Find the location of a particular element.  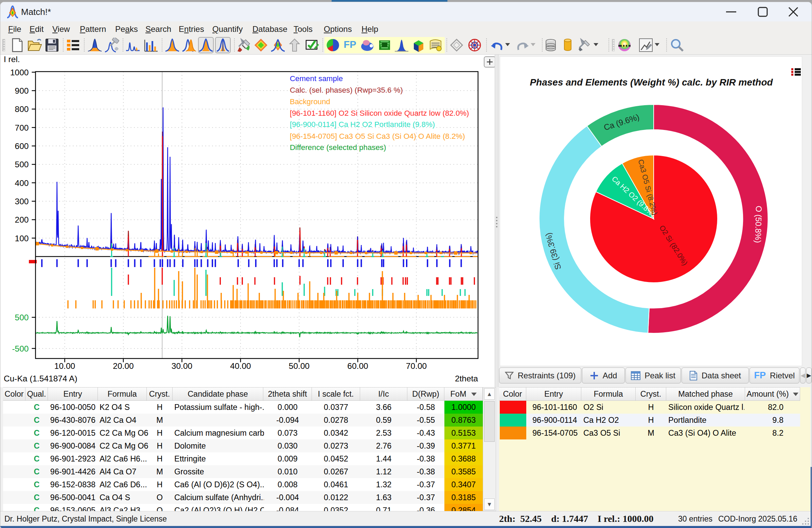

svg-text: 200 is located at coordinates (22, 220).